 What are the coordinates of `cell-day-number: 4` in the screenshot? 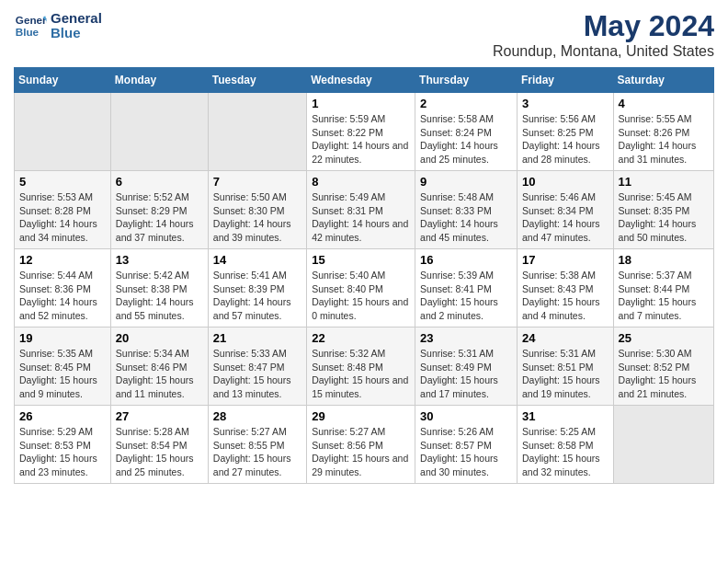 It's located at (664, 103).